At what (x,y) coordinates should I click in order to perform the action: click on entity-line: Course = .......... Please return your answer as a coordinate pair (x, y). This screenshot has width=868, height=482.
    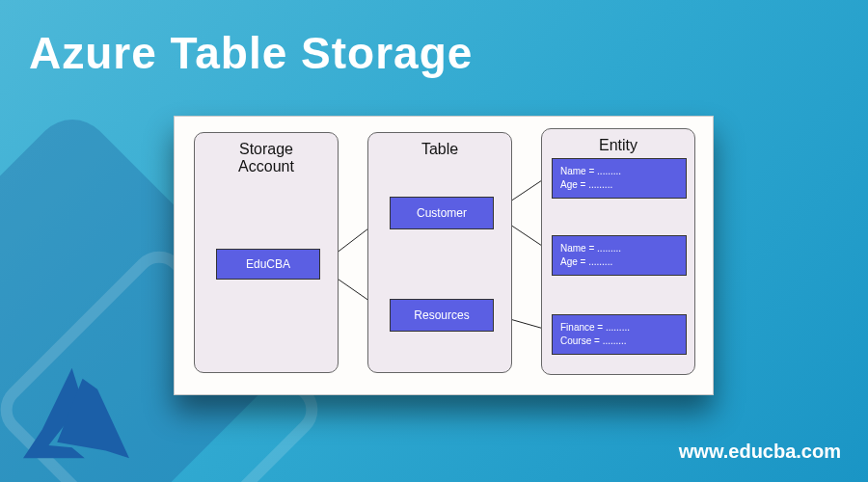
    Looking at the image, I should click on (619, 341).